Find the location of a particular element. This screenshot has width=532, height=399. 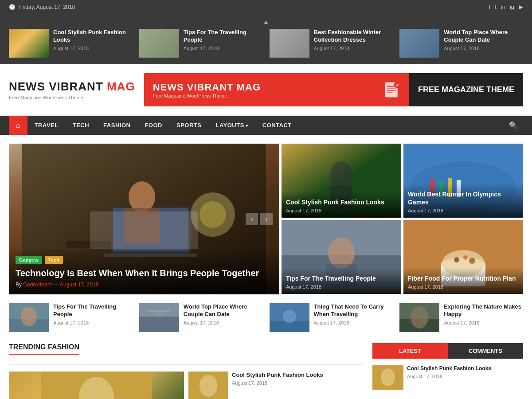

trending-small-title: Cool Stylish Punk Fashion Looks is located at coordinates (298, 375).